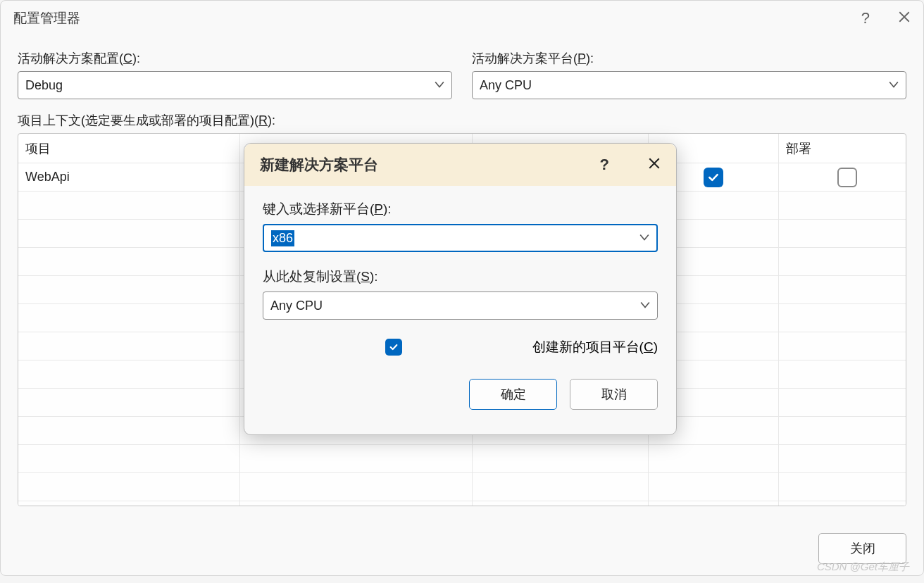 The height and width of the screenshot is (583, 924). What do you see at coordinates (862, 548) in the screenshot?
I see `close-button: 关闭` at bounding box center [862, 548].